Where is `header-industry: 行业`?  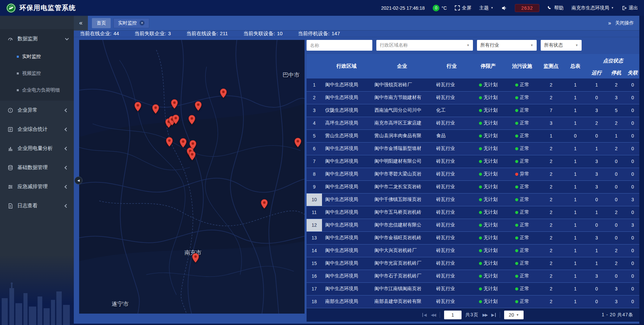 header-industry: 行业 is located at coordinates (452, 66).